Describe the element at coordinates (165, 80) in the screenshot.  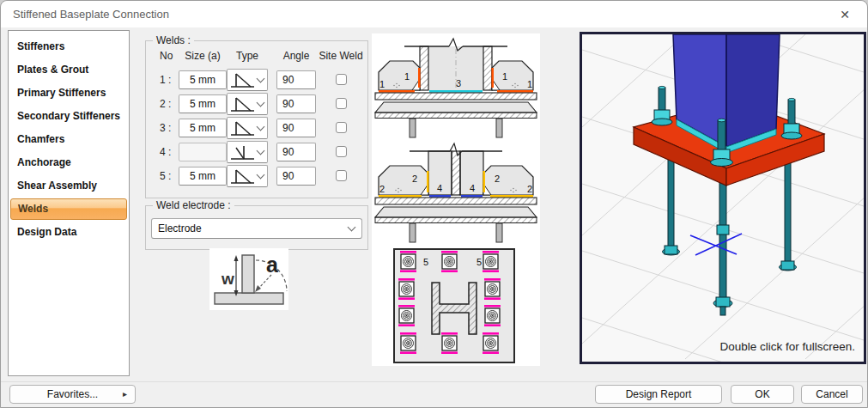
I see `row-number: 1 :` at that location.